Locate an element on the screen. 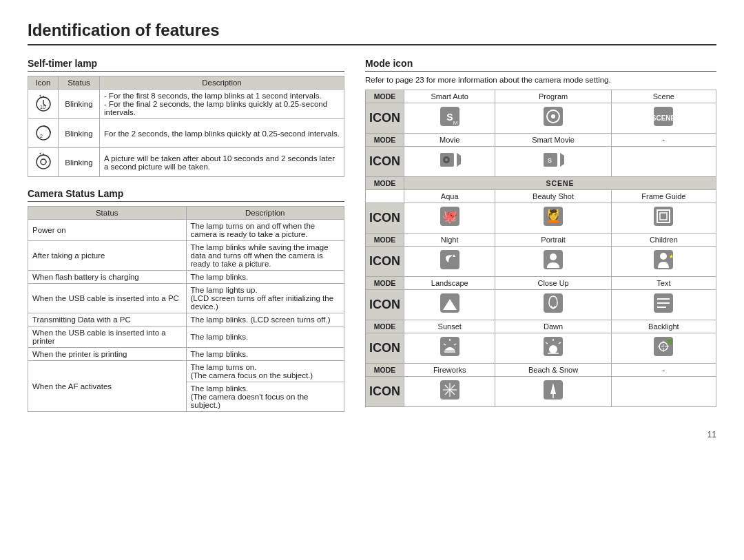 The width and height of the screenshot is (744, 560). mode-label-scene is located at coordinates (385, 197).